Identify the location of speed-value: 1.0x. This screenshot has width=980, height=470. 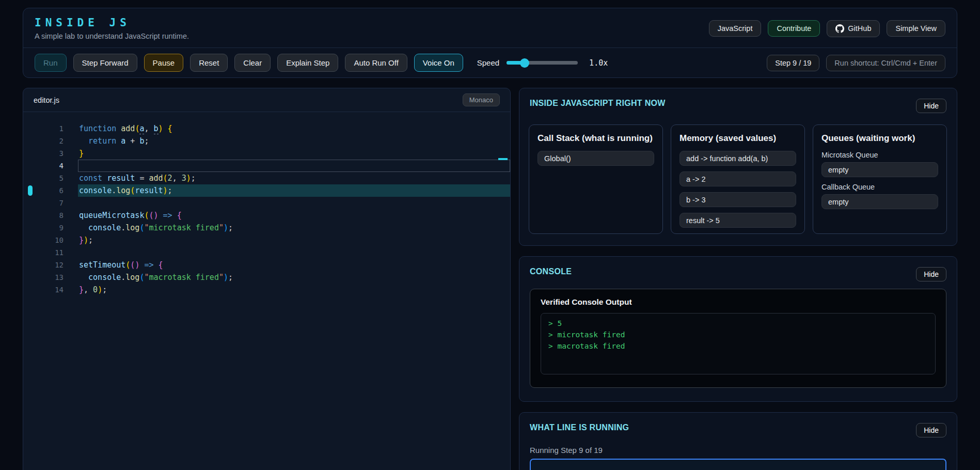
(598, 63).